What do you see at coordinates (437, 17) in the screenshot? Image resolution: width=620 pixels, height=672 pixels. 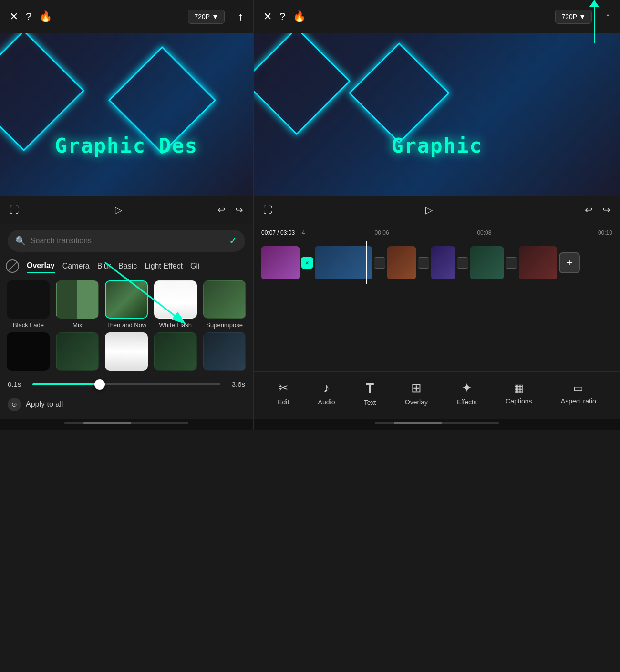 I see `right-panel-header: ✕ ? 🔥 720P ▼ ↑` at bounding box center [437, 17].